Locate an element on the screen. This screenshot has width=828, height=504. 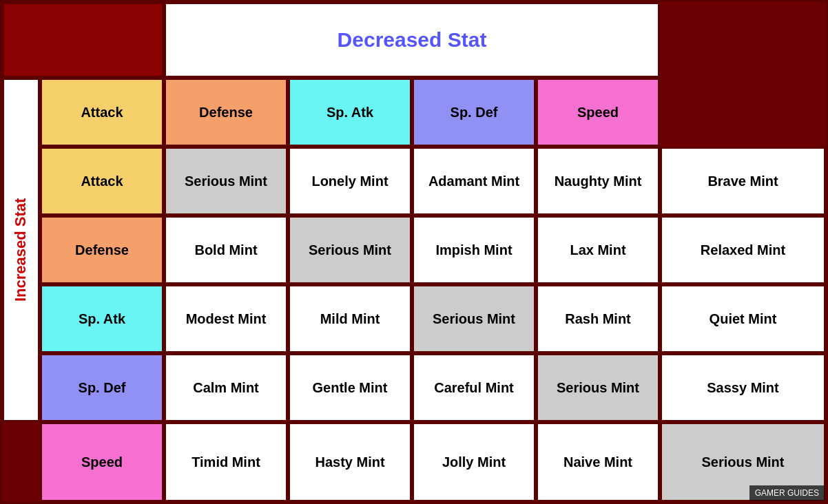
row-header-spdef: Sp. Def is located at coordinates (102, 388).